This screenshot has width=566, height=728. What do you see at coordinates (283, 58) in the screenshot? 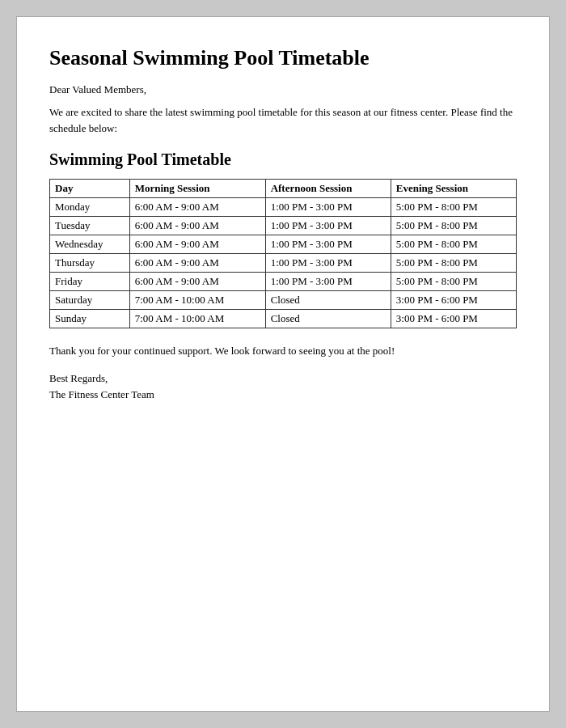
I see `main-title: Seasonal Swimming Pool Timetable` at bounding box center [283, 58].